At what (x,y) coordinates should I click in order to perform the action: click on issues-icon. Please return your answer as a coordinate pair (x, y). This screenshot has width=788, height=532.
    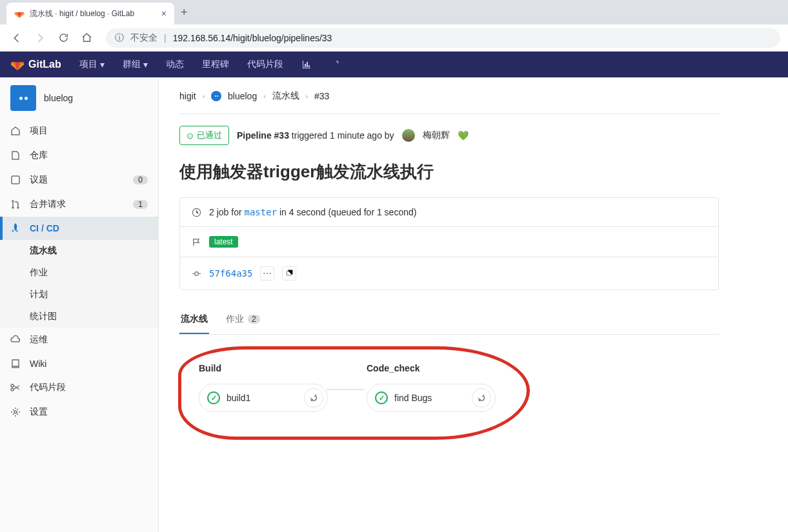
    Looking at the image, I should click on (15, 180).